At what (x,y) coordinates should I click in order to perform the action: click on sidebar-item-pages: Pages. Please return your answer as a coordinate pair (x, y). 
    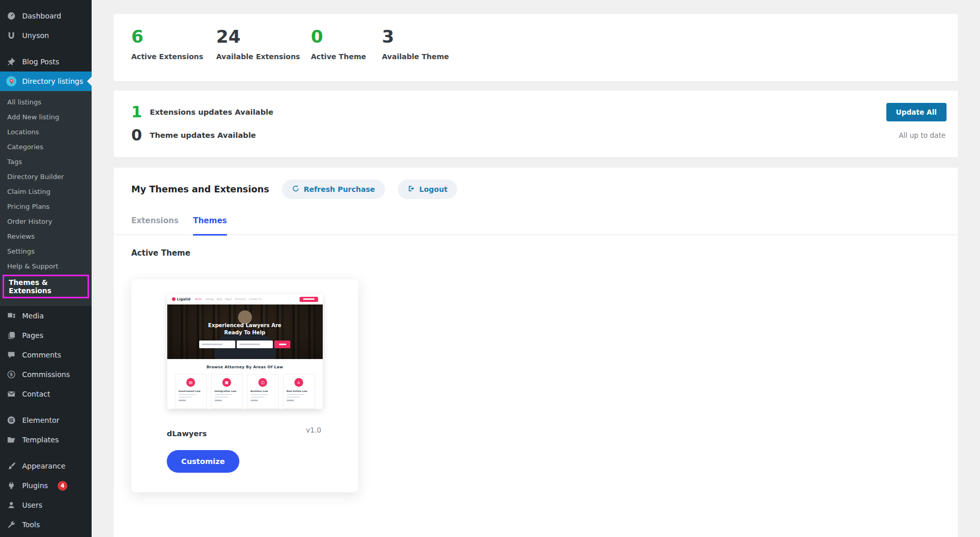
    Looking at the image, I should click on (46, 335).